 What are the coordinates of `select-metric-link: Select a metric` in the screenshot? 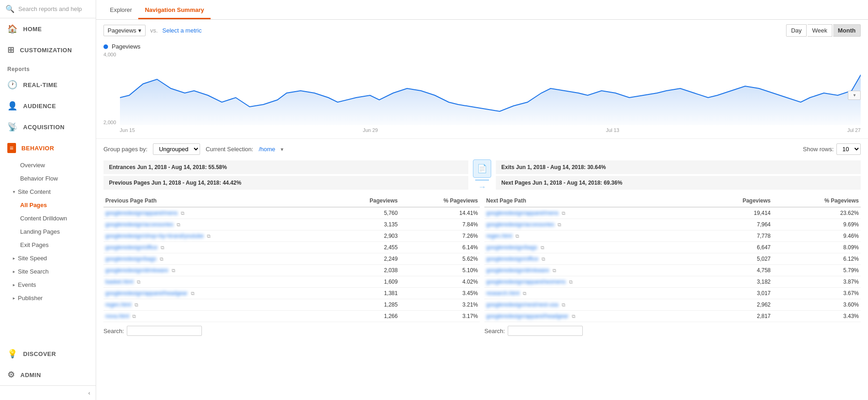 It's located at (182, 30).